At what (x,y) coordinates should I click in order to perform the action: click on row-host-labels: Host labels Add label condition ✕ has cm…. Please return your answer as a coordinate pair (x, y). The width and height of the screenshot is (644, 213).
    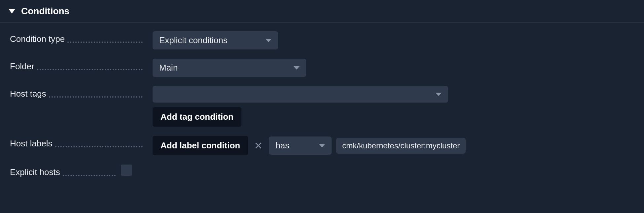
    Looking at the image, I should click on (322, 146).